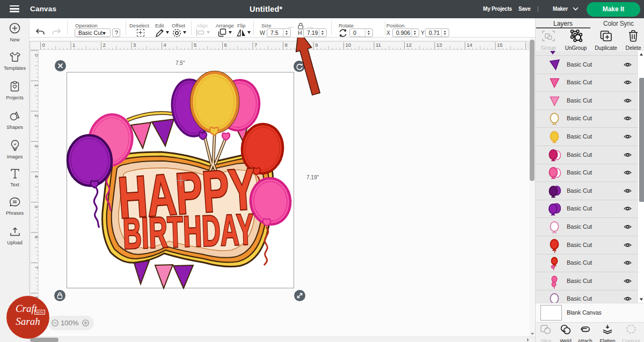  Describe the element at coordinates (195, 45) in the screenshot. I see `svg-text: 5` at that location.